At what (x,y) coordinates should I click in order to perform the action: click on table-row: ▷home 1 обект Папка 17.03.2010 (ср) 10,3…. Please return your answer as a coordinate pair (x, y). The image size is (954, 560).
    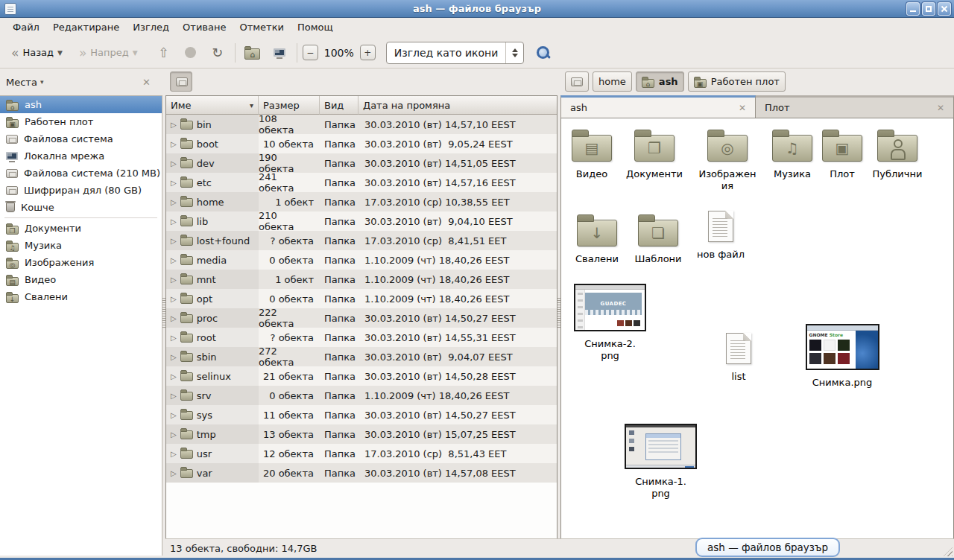
    Looking at the image, I should click on (361, 202).